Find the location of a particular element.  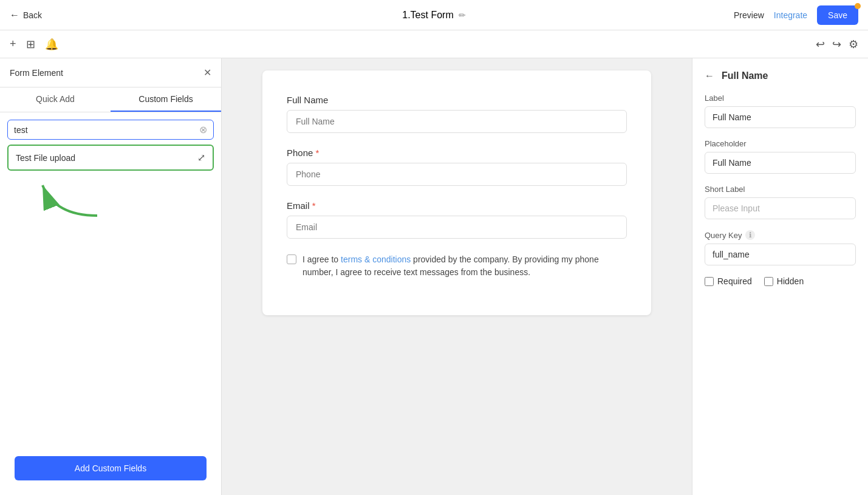

required-label: Required is located at coordinates (735, 281).